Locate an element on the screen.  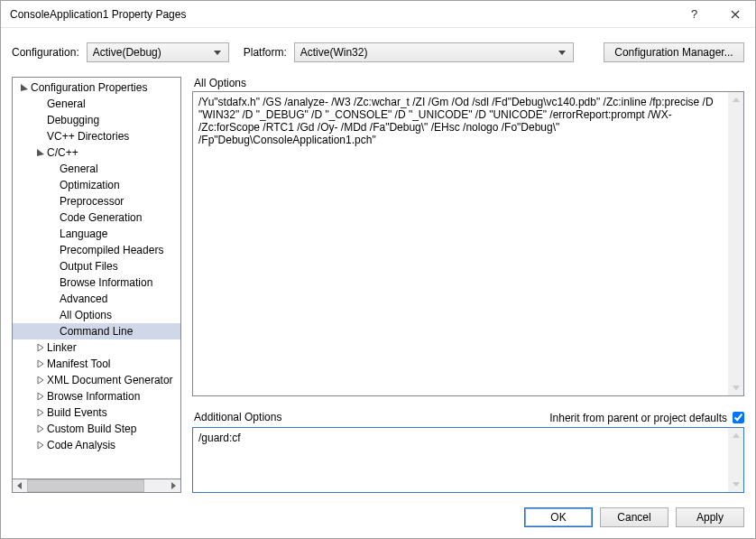
platform-combo-value: Active(Win32) is located at coordinates (428, 52).